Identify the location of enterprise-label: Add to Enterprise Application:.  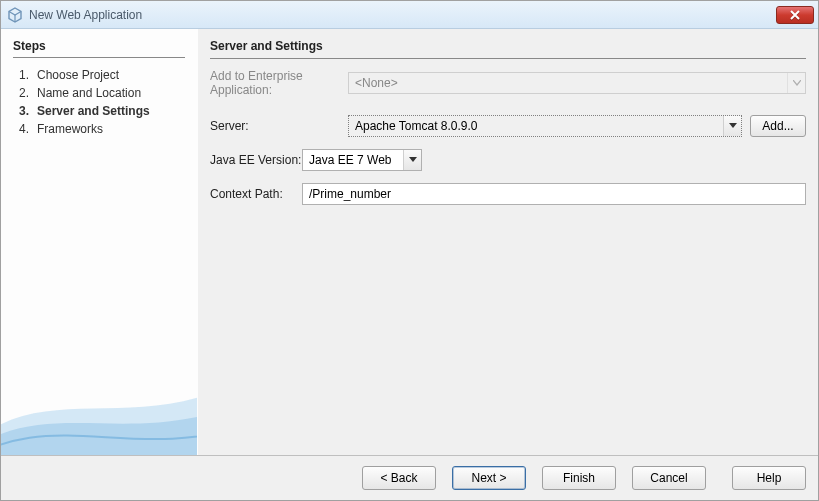
(279, 83).